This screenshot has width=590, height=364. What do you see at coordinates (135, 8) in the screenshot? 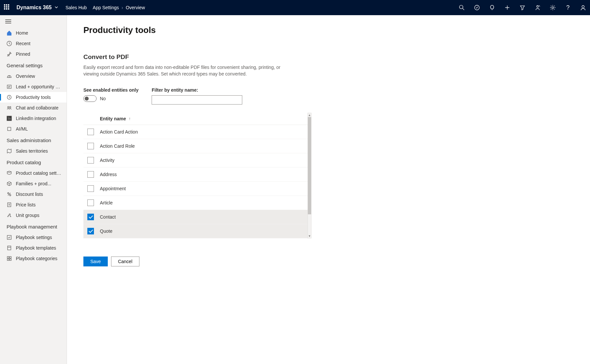
I see `breadcrumb-2: Overview` at bounding box center [135, 8].